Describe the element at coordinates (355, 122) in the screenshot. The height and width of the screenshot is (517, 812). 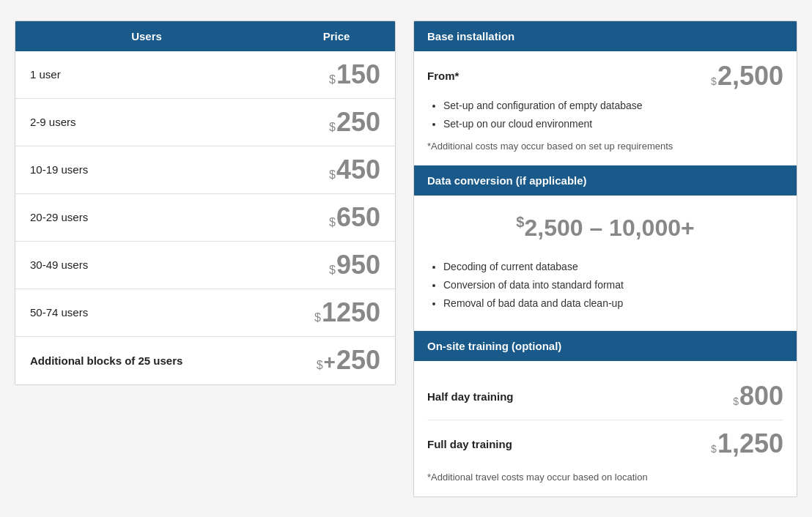
I see `price-display: $ 250` at that location.